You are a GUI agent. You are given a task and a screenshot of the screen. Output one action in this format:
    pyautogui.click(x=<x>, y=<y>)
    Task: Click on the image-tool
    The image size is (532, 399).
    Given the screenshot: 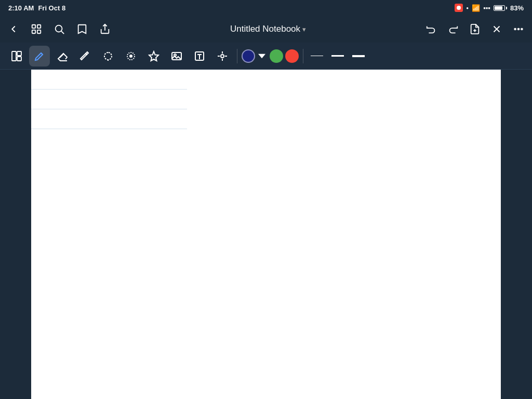 What is the action you would take?
    pyautogui.click(x=177, y=56)
    